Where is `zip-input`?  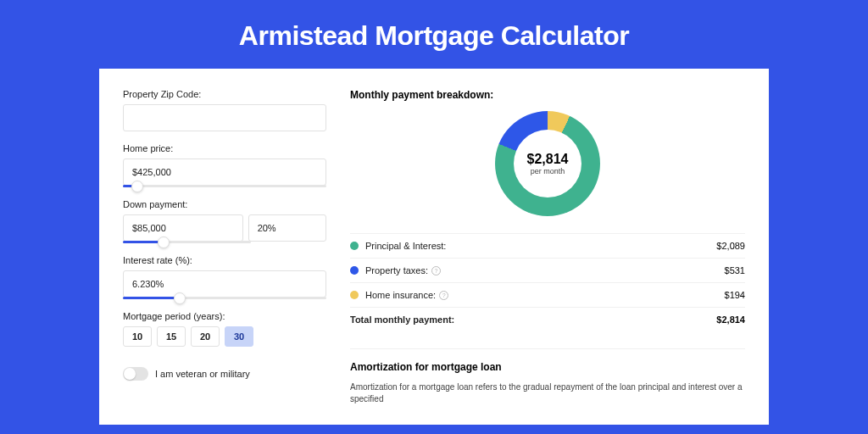
zip-input is located at coordinates (225, 118).